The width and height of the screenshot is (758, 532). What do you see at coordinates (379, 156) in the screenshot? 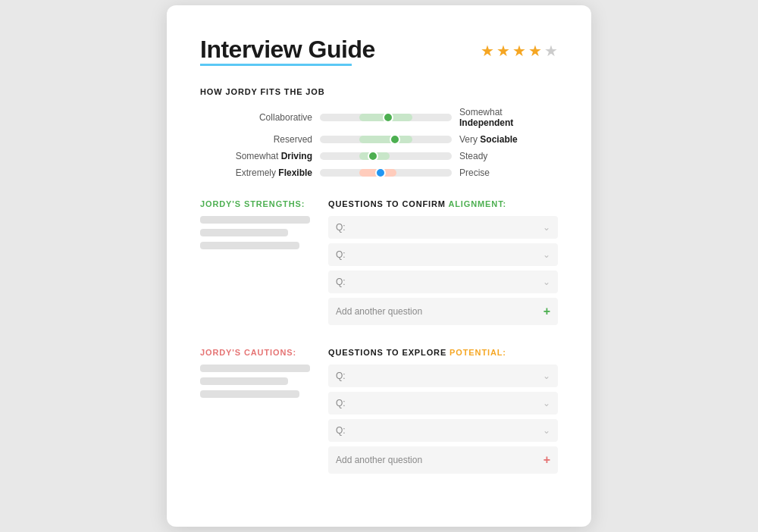
I see `trait-row-2: Somewhat DrivingSteady` at bounding box center [379, 156].